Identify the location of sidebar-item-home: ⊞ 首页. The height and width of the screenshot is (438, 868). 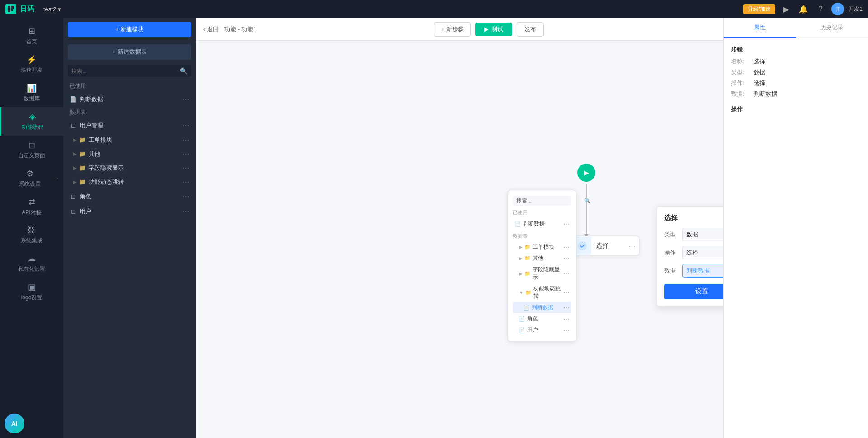
(32, 36).